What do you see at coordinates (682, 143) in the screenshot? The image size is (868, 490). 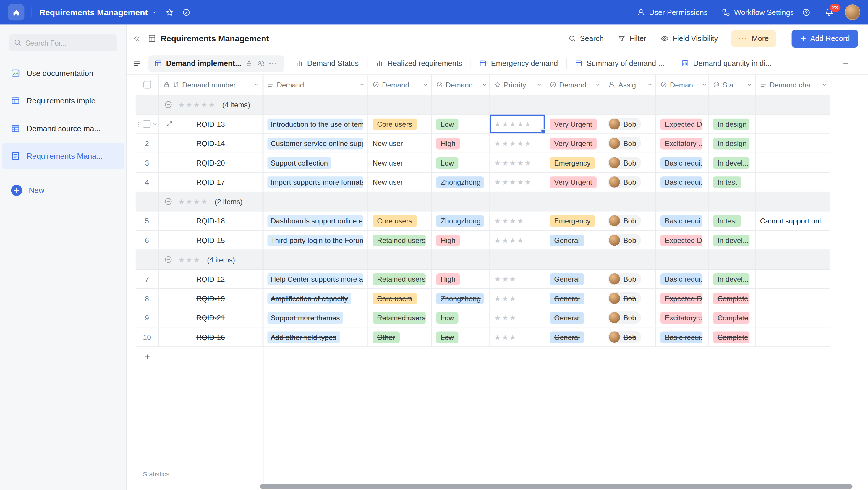 I see `classification-cell: Excitatory ...` at bounding box center [682, 143].